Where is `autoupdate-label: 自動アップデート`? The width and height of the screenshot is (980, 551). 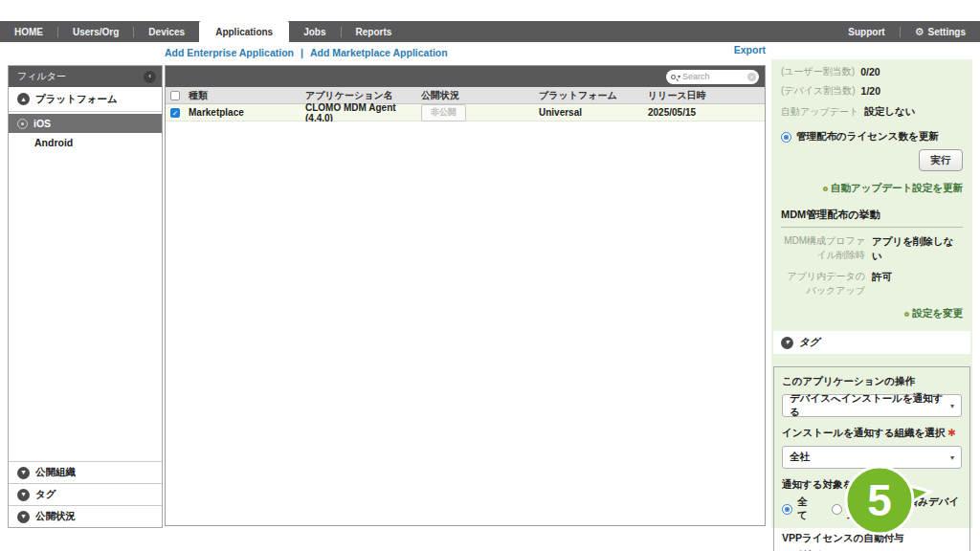
autoupdate-label: 自動アップデート is located at coordinates (819, 112).